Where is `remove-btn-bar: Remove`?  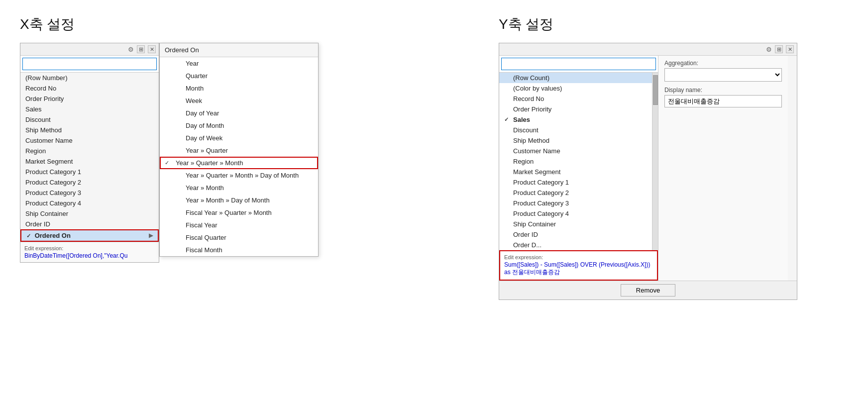
remove-btn-bar: Remove is located at coordinates (648, 290).